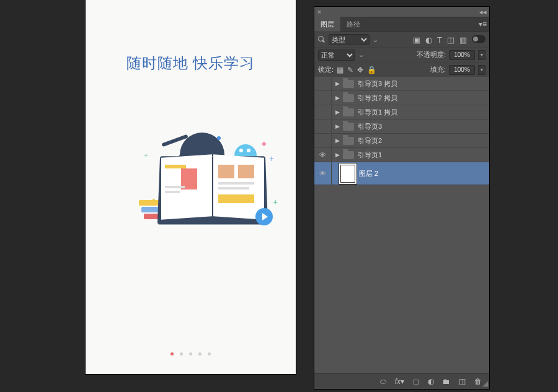  I want to click on layer-thumbnail, so click(348, 173).